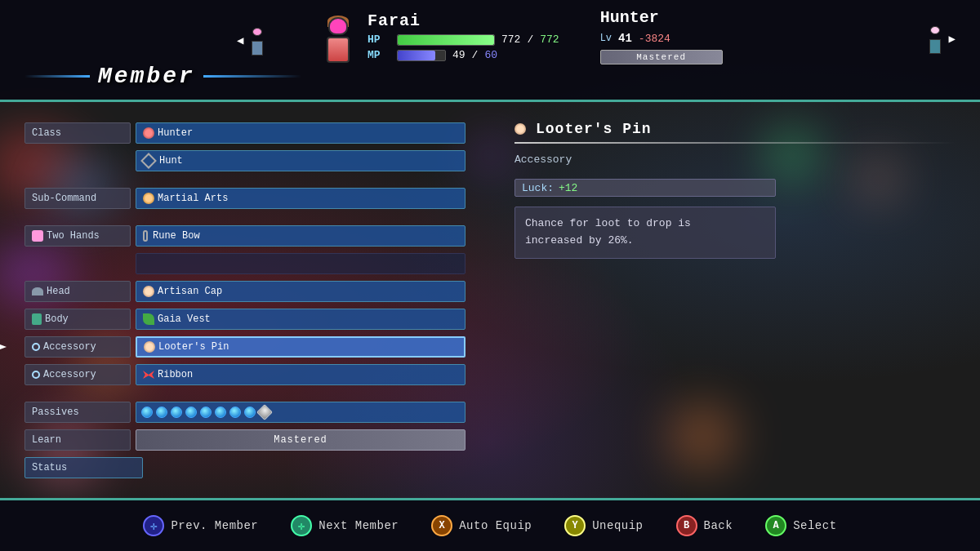  What do you see at coordinates (78, 198) in the screenshot?
I see `subcommand-label: Sub-Command` at bounding box center [78, 198].